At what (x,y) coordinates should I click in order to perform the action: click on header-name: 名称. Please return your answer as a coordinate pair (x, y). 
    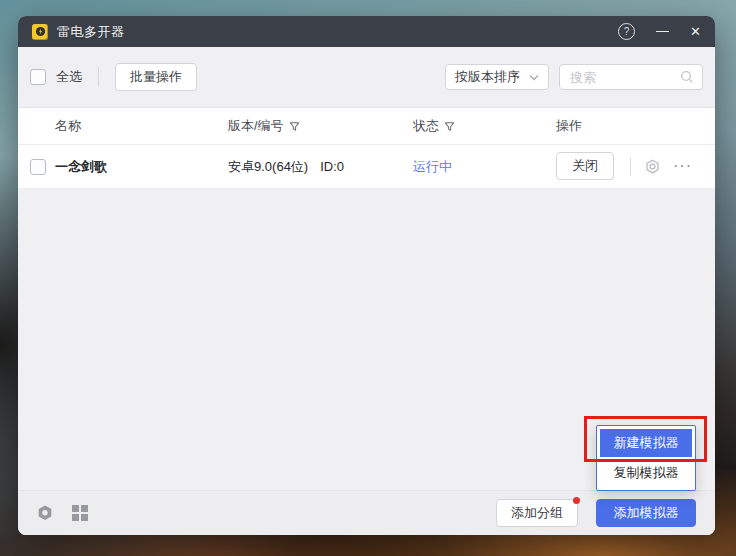
    Looking at the image, I should click on (68, 126).